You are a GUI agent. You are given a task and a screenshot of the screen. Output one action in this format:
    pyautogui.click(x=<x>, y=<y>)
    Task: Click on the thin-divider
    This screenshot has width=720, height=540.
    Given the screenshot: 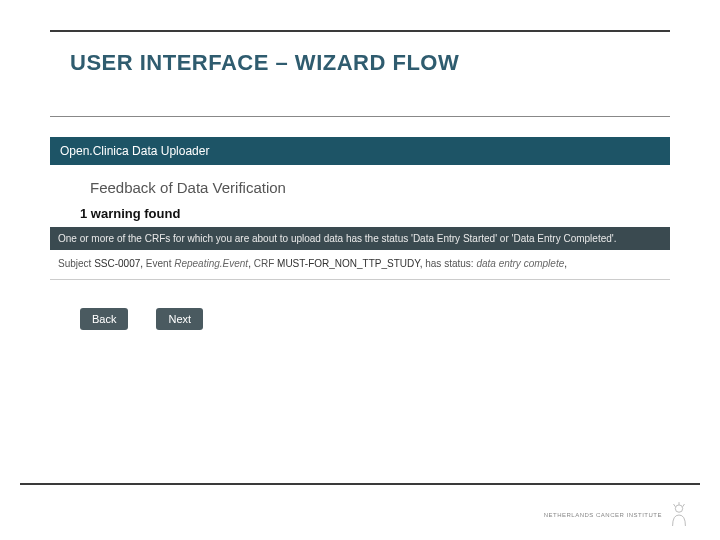 What is the action you would take?
    pyautogui.click(x=360, y=116)
    